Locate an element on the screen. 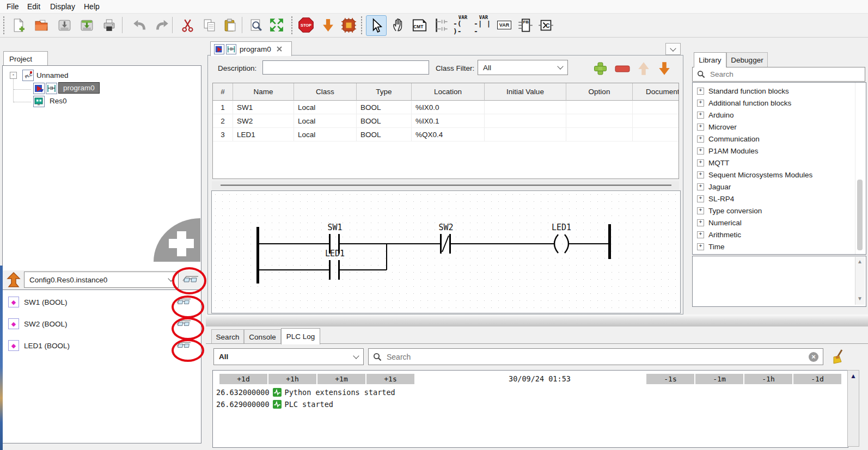 The height and width of the screenshot is (450, 868). tab-list-dropdown-button is located at coordinates (673, 49).